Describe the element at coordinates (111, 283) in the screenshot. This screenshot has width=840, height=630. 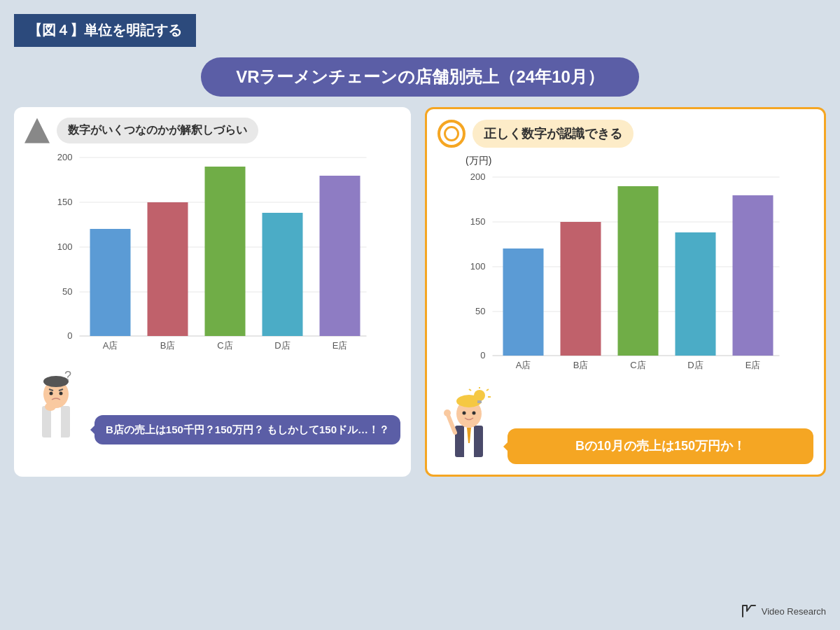
I see `bar-a-left` at that location.